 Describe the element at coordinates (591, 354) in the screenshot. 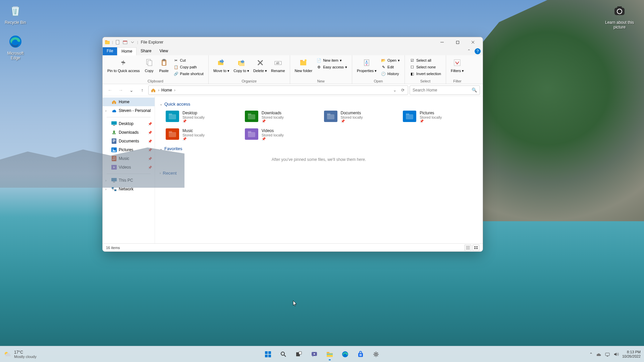

I see `tray-overflow-button: ⌃` at that location.